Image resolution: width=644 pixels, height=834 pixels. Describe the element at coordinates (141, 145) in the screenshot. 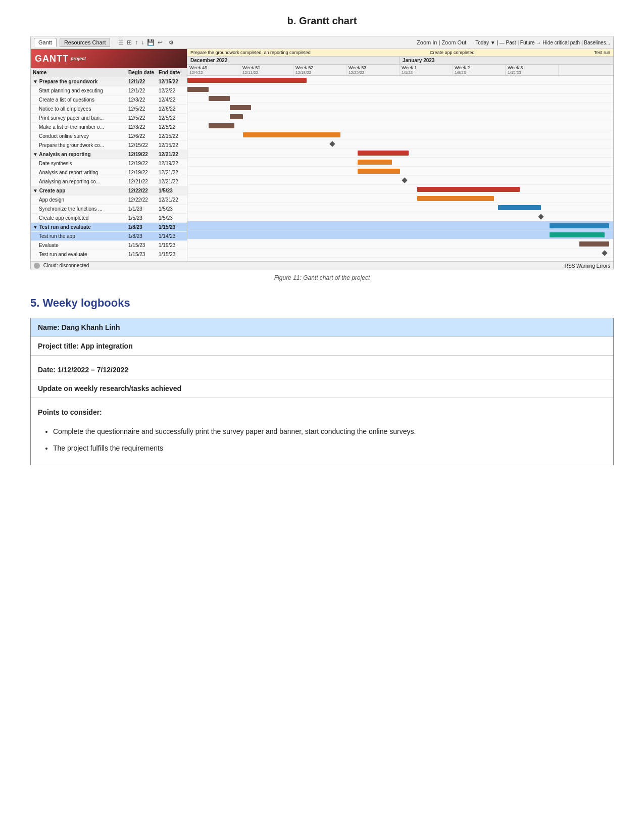

I see `gantt-row-begin: 12/15/22` at that location.